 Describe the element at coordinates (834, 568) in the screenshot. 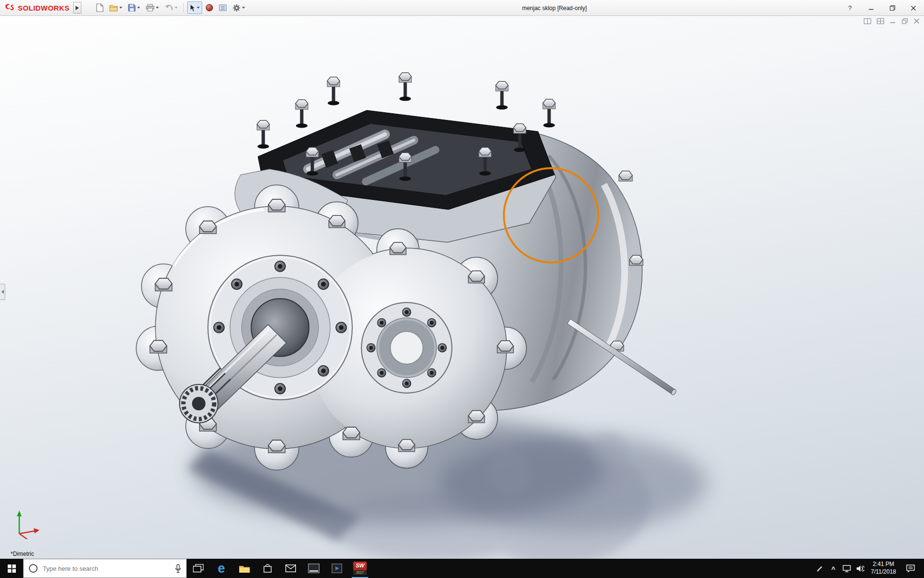

I see `show-hidden-icons-button: ^` at that location.